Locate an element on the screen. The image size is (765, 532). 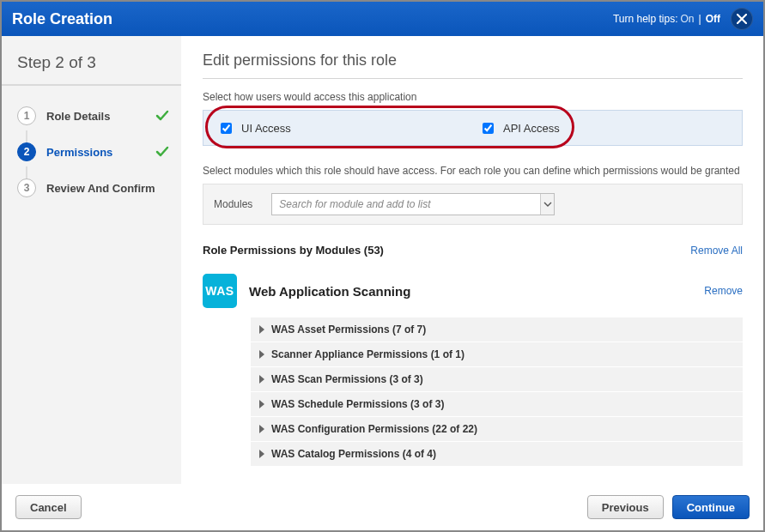
wizard-step-role-details: 1 Role Details is located at coordinates (91, 116).